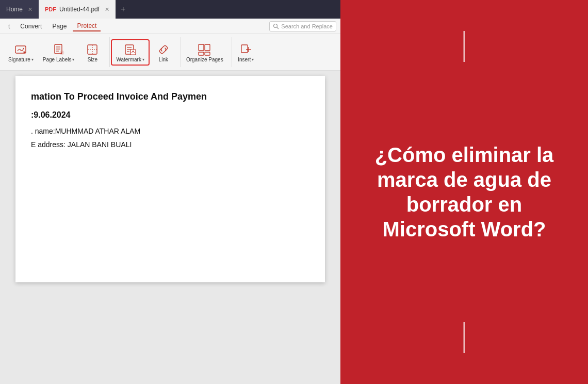 The height and width of the screenshot is (384, 588). Describe the element at coordinates (87, 26) in the screenshot. I see `menu-item-protect: Protect` at that location.